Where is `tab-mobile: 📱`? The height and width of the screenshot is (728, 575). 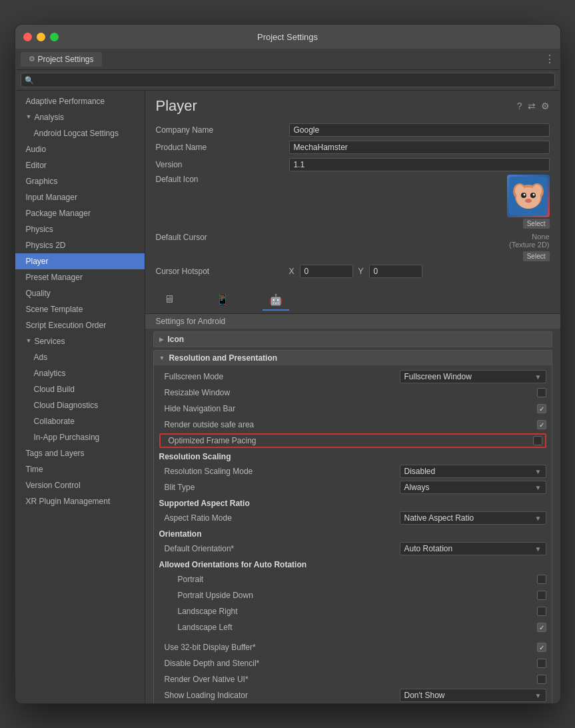
tab-mobile: 📱 is located at coordinates (223, 300).